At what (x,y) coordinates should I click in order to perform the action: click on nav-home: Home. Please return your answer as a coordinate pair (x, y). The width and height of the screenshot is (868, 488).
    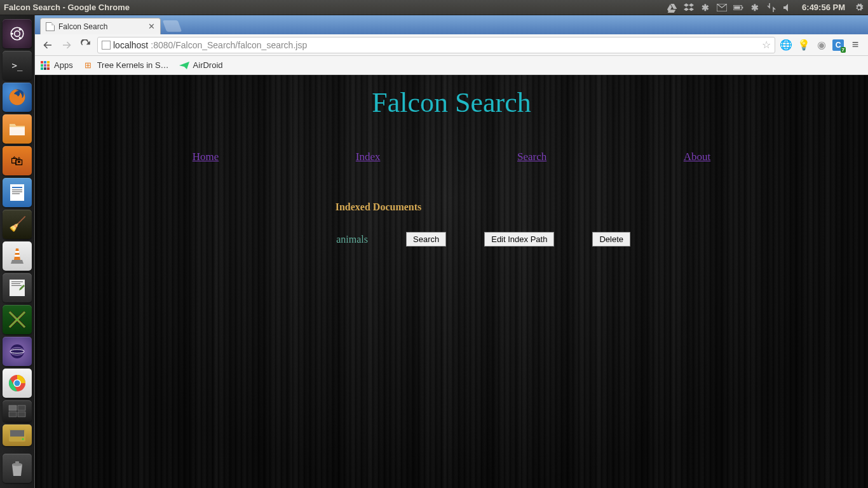
    Looking at the image, I should click on (206, 157).